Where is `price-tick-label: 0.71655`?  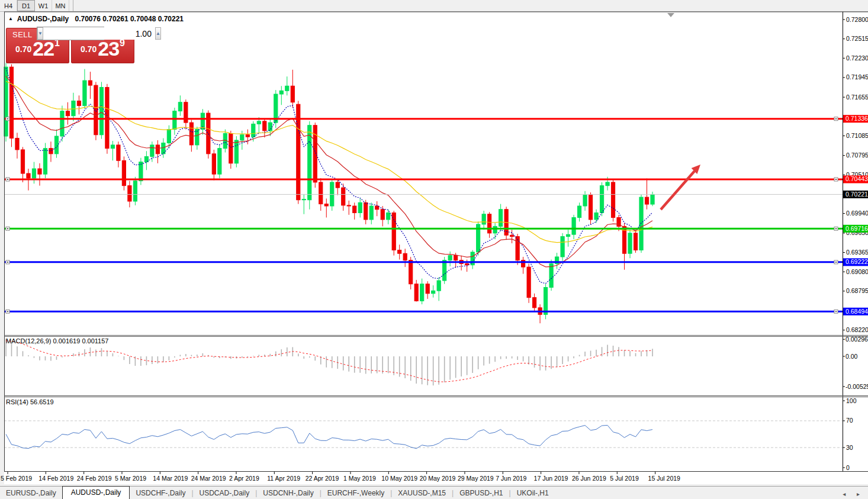 price-tick-label: 0.71655 is located at coordinates (857, 97).